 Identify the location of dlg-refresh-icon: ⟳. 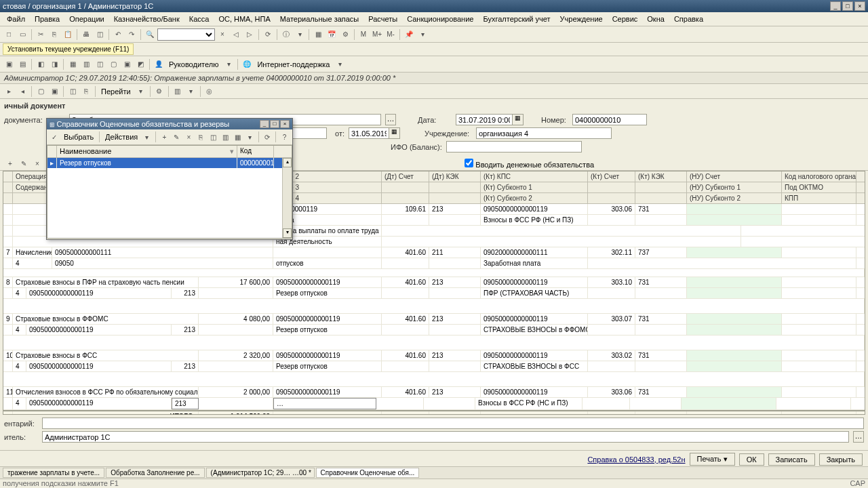
(267, 137).